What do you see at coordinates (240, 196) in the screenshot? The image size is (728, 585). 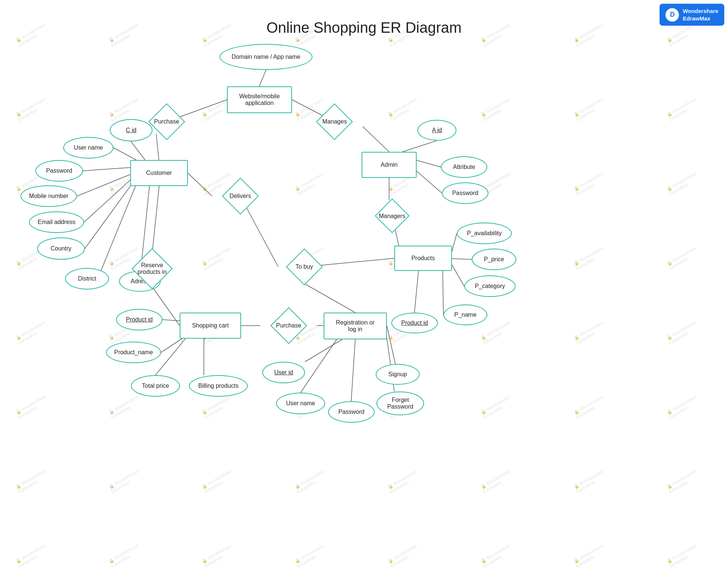 I see `entity-delivers_diamond: Delivers` at bounding box center [240, 196].